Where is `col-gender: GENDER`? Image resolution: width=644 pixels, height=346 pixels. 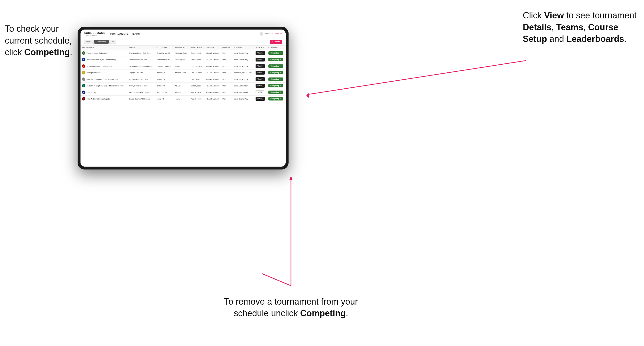
col-gender: GENDER is located at coordinates (226, 48).